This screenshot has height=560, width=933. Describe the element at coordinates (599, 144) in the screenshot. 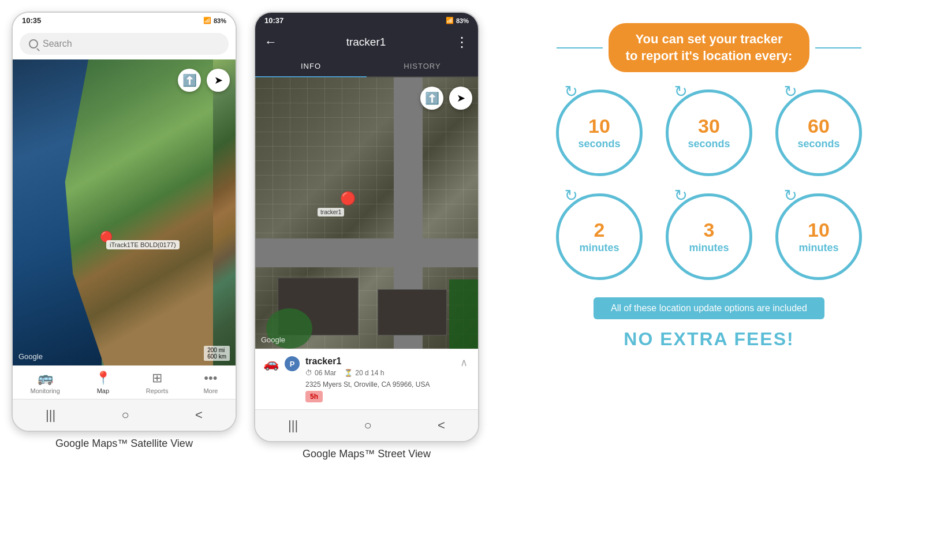

I see `interval-10s-unit: seconds` at that location.